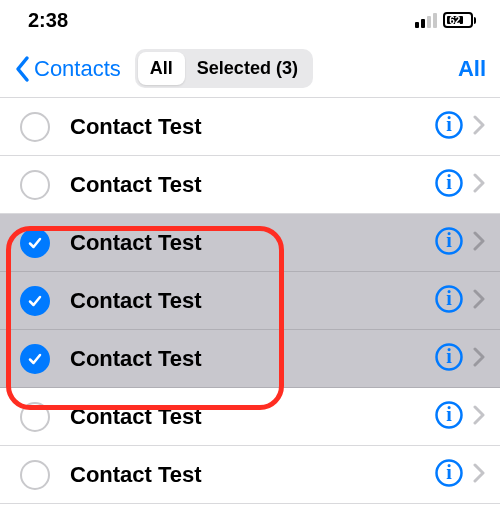 Image resolution: width=500 pixels, height=519 pixels. What do you see at coordinates (460, 20) in the screenshot?
I see `battery-icon: 62` at bounding box center [460, 20].